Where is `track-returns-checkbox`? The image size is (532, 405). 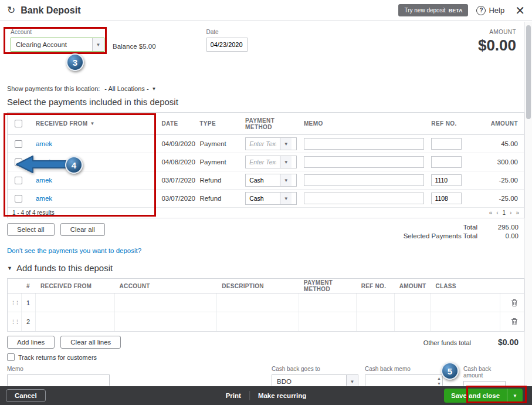 track-returns-checkbox is located at coordinates (11, 357).